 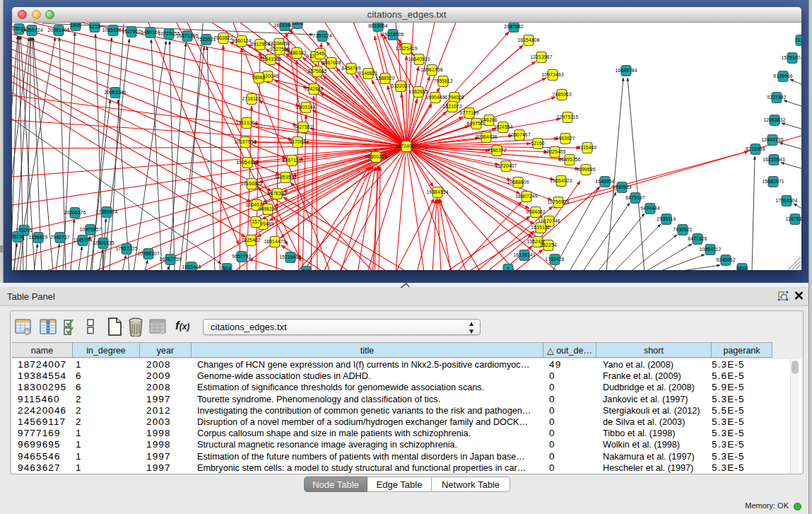 I want to click on svg-text: 13325419, so click(x=406, y=48).